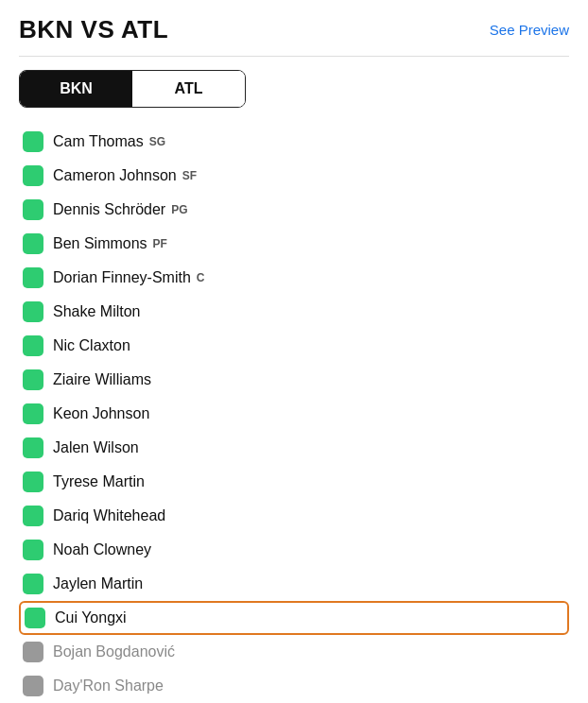 The image size is (588, 703). Describe the element at coordinates (294, 618) in the screenshot. I see `player-item: Cui Yongxi` at that location.